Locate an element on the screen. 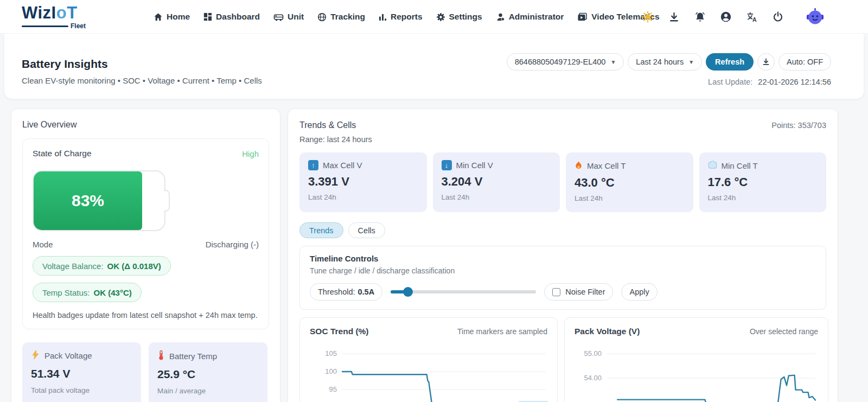 The width and height of the screenshot is (868, 402). timeline-controls-subtitle: Tune charge / idle / discharge classific… is located at coordinates (563, 271).